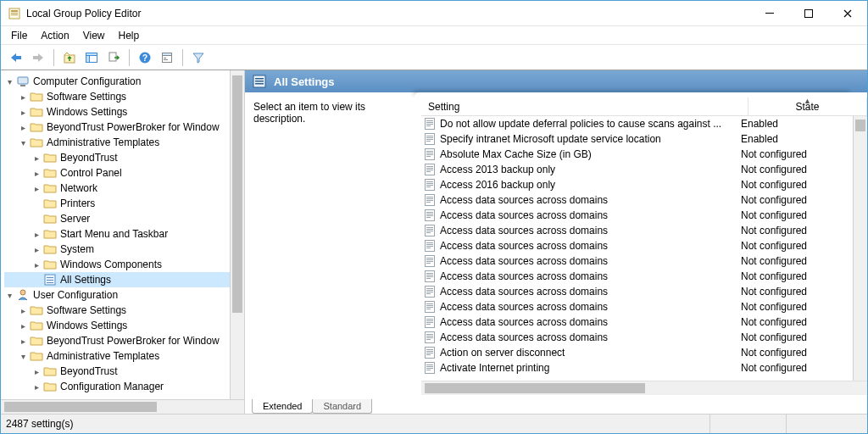 Image resolution: width=868 pixels, height=434 pixels. I want to click on tree-node-user-configuration: ▾ User Configuration, so click(117, 295).